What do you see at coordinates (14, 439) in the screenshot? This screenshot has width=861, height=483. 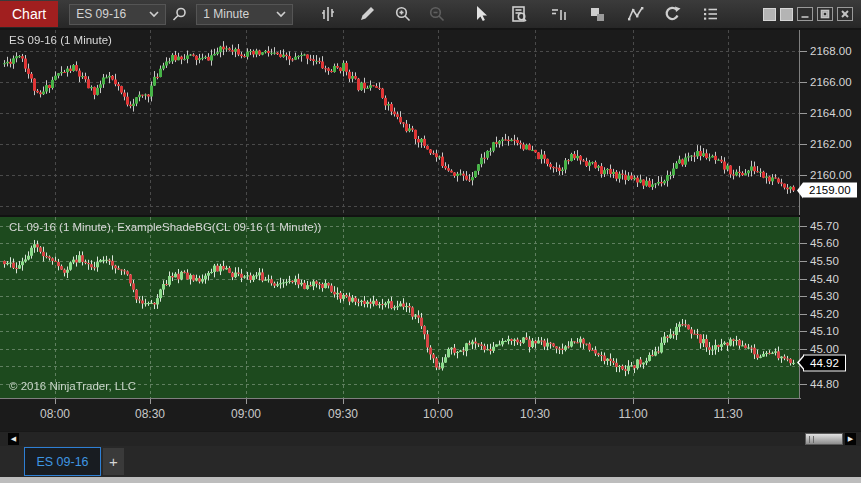 I see `scroll-left-button: ◀` at bounding box center [14, 439].